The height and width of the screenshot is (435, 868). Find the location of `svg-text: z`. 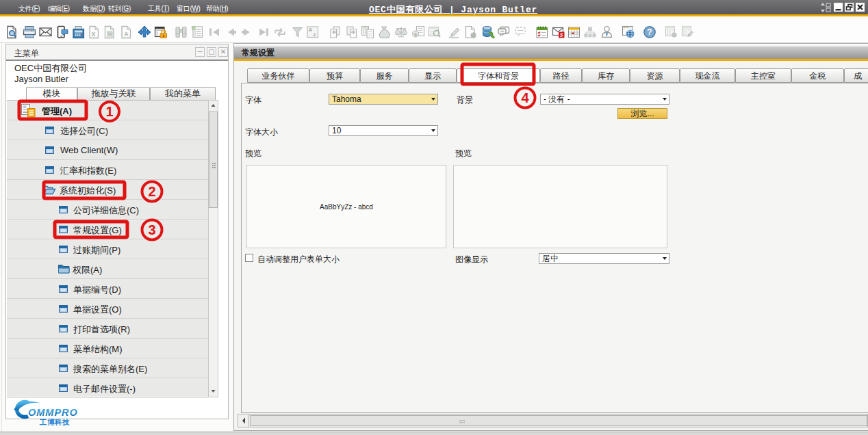

svg-text: z is located at coordinates (315, 34).